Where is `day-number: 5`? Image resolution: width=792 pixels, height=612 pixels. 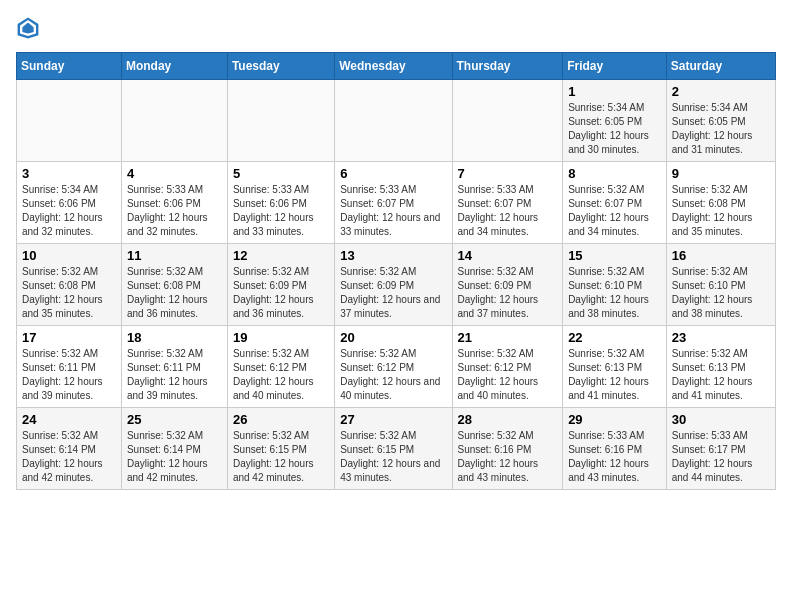
day-number: 5 is located at coordinates (281, 174).